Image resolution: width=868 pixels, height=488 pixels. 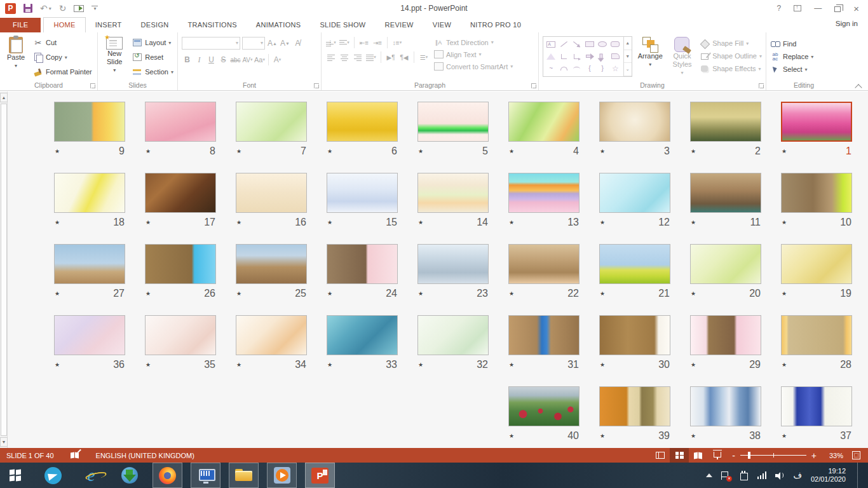 What do you see at coordinates (590, 69) in the screenshot?
I see `shape-left-brace-icon: {` at bounding box center [590, 69].